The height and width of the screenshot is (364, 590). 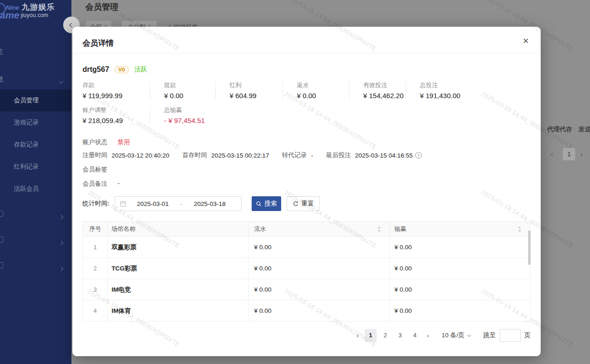 I want to click on stat-withdrawal: 提款 ¥ 0.00, so click(x=183, y=90).